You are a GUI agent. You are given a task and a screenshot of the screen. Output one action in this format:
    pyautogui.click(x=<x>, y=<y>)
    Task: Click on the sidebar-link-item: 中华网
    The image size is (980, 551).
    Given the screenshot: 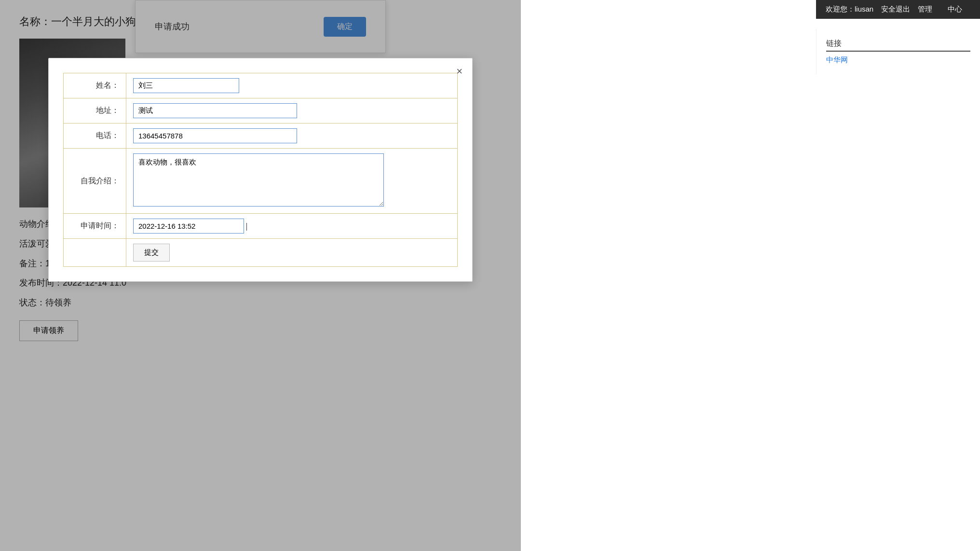 What is the action you would take?
    pyautogui.click(x=898, y=60)
    